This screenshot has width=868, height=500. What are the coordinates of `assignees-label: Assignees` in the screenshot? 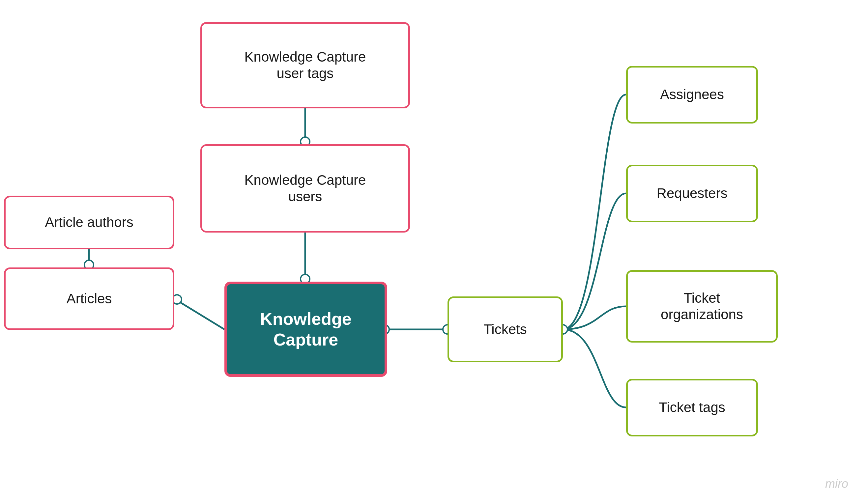 It's located at (692, 94).